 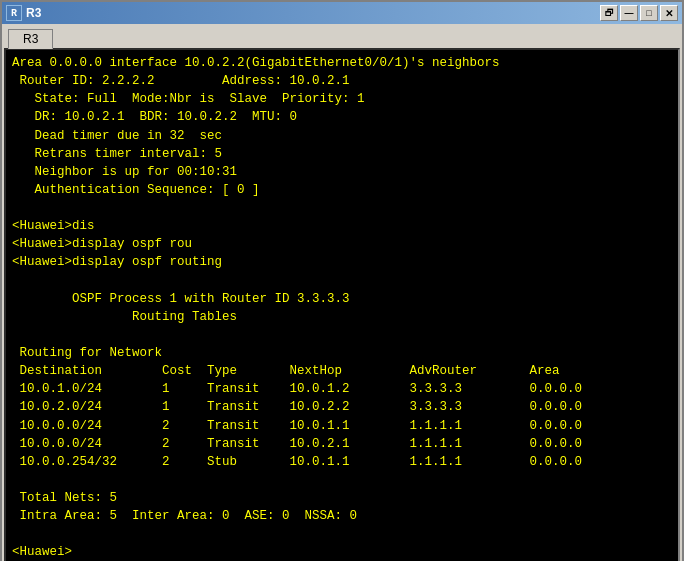 I want to click on app-icon: R, so click(x=14, y=13).